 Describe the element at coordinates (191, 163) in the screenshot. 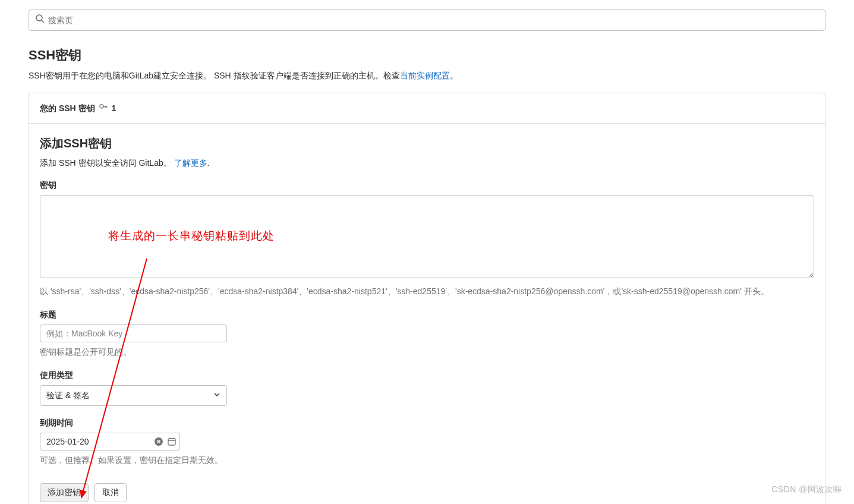

I see `learn-more-link: 了解更多` at that location.